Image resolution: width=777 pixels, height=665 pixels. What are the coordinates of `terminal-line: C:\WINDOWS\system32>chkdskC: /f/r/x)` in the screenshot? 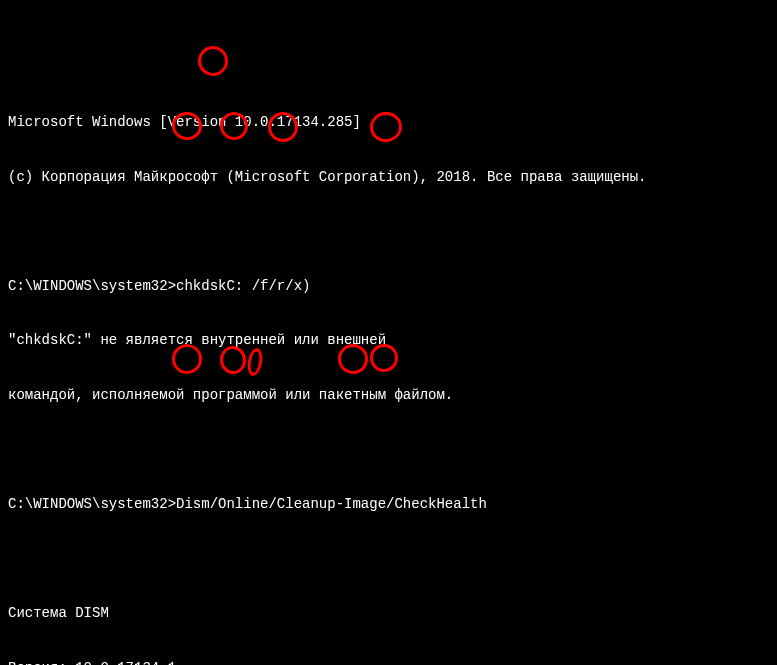 It's located at (388, 286).